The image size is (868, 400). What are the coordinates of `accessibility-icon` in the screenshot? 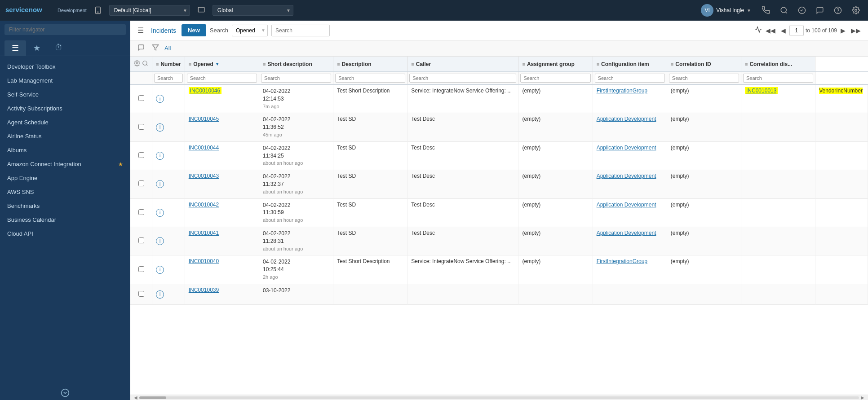 It's located at (802, 10).